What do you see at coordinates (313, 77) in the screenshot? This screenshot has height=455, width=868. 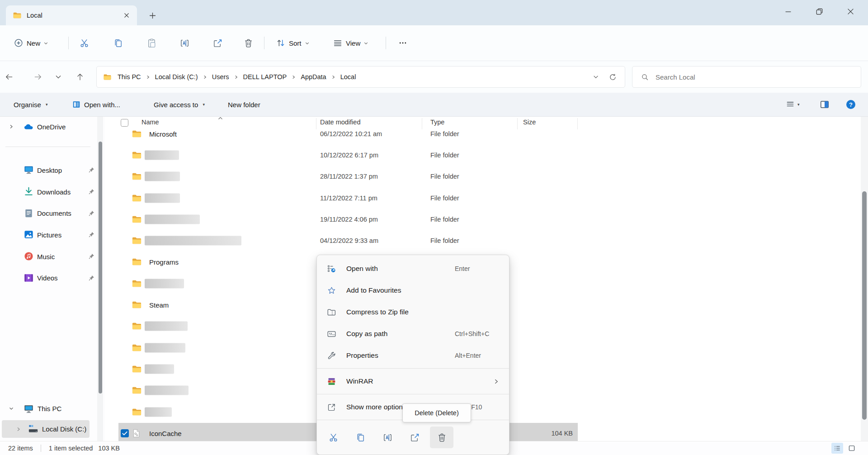 I see `breadcrumb-item: AppData` at bounding box center [313, 77].